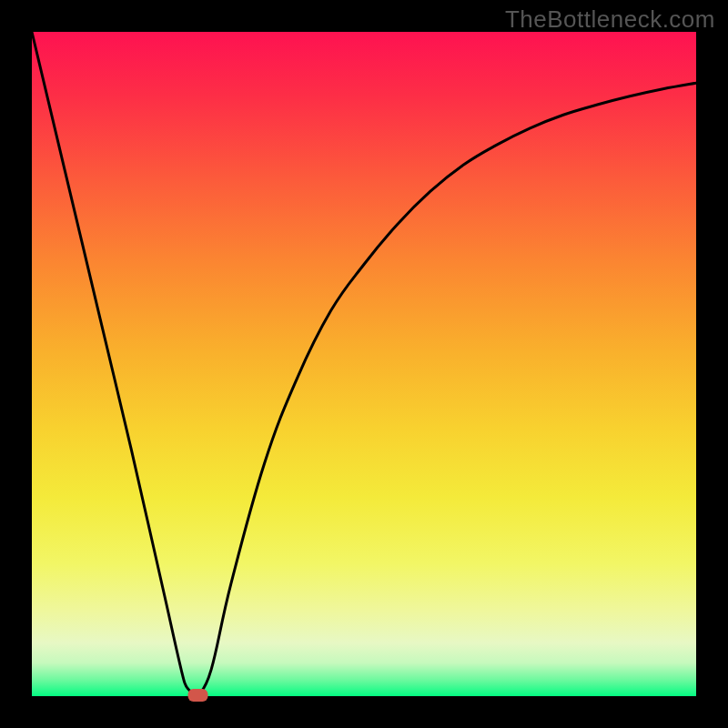 The width and height of the screenshot is (728, 728). I want to click on minimum-marker, so click(198, 695).